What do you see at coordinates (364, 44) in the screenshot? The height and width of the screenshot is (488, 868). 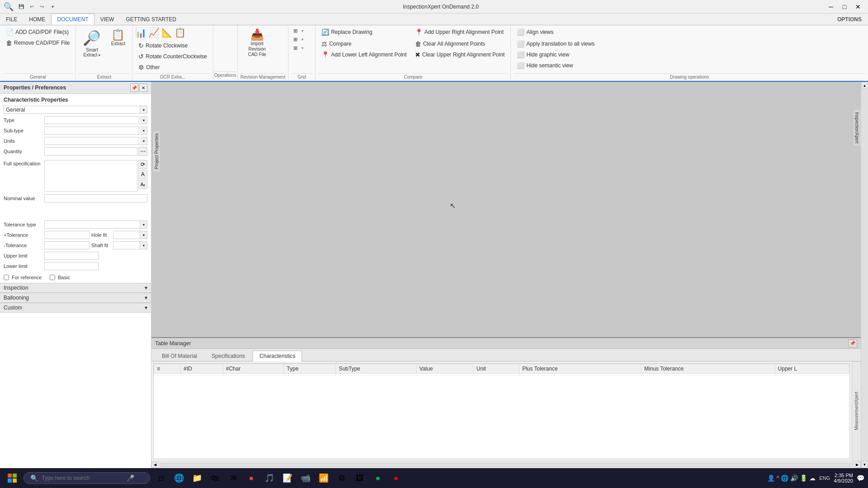 I see `compare-btn: ⚖ Compare` at bounding box center [364, 44].